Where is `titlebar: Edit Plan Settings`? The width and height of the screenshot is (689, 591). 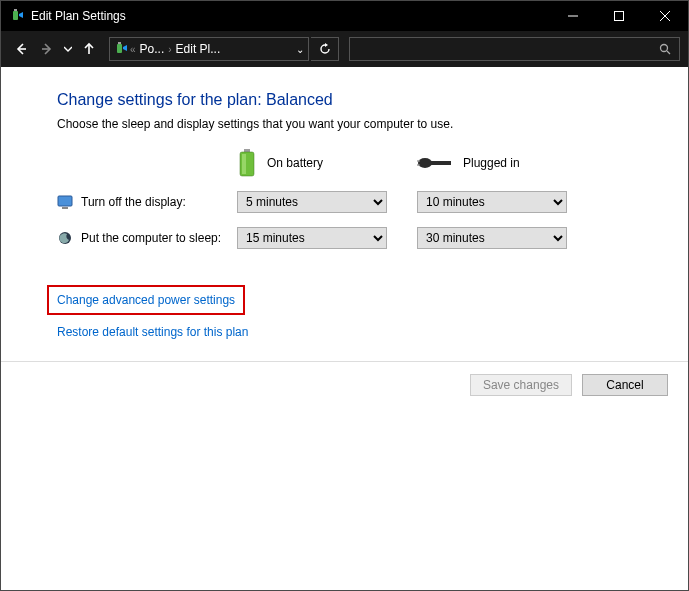
titlebar: Edit Plan Settings is located at coordinates (344, 16).